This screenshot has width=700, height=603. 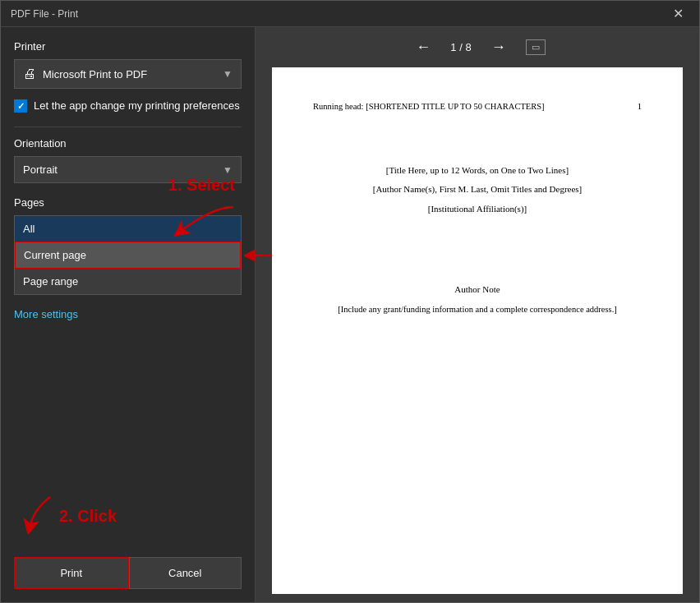 I want to click on close-button: ✕, so click(x=678, y=14).